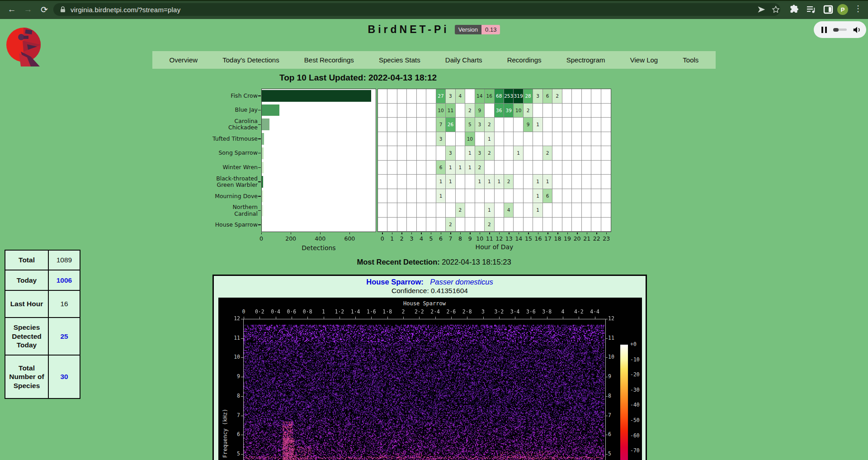 The height and width of the screenshot is (460, 868). Describe the element at coordinates (184, 60) in the screenshot. I see `nav-item-overview: Overview` at that location.